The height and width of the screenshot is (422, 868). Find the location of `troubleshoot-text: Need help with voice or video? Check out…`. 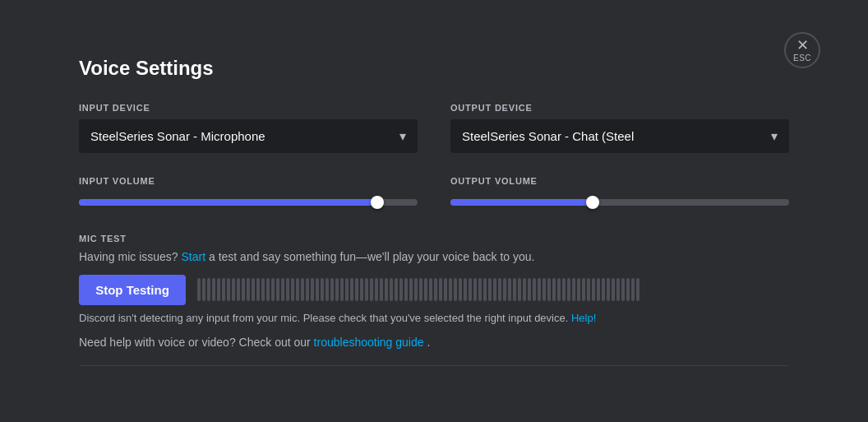

troubleshoot-text: Need help with voice or video? Check out… is located at coordinates (434, 342).